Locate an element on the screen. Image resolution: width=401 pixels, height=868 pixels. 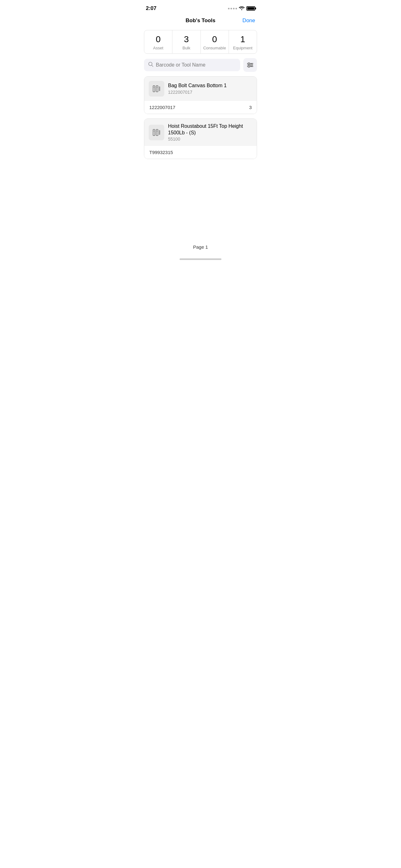
filter-icon is located at coordinates (250, 65).